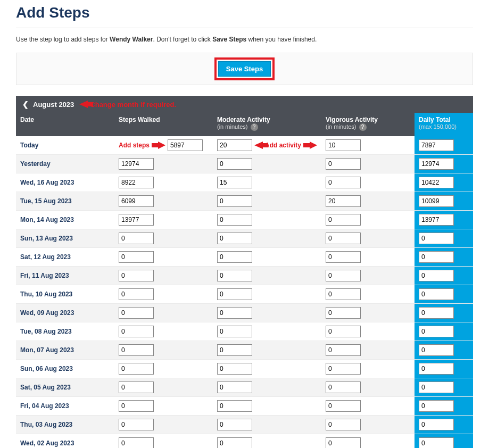  I want to click on col-total-sub: (max 150,000), so click(444, 127).